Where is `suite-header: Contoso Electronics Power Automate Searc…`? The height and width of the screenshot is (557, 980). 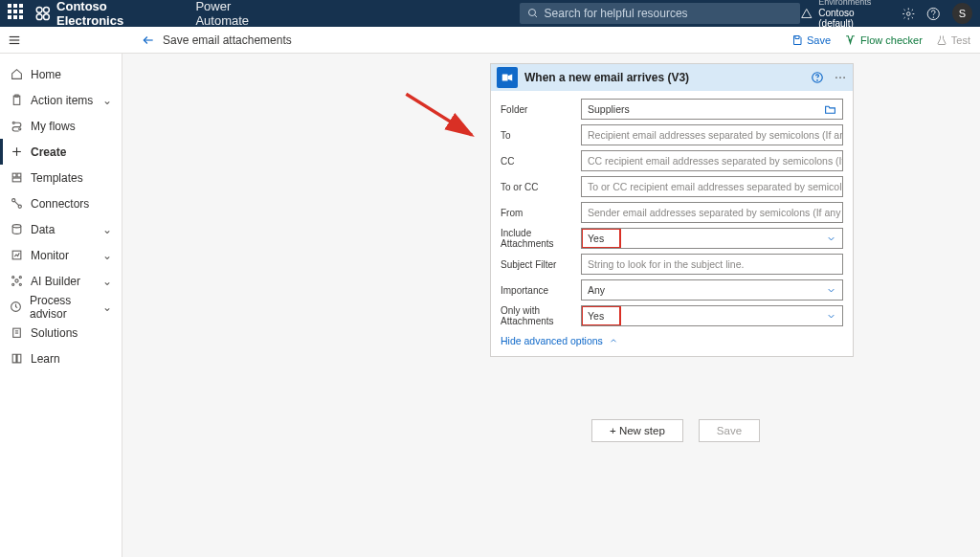 suite-header: Contoso Electronics Power Automate Searc… is located at coordinates (490, 13).